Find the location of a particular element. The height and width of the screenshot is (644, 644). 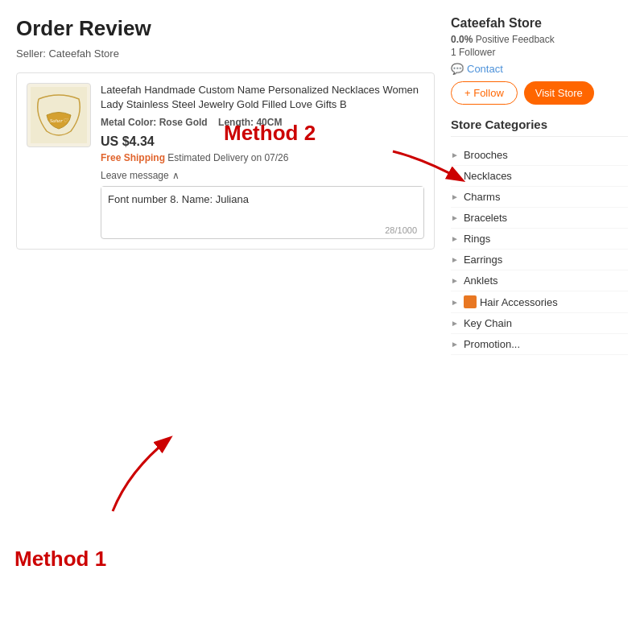

contact-label: Contact is located at coordinates (485, 69).